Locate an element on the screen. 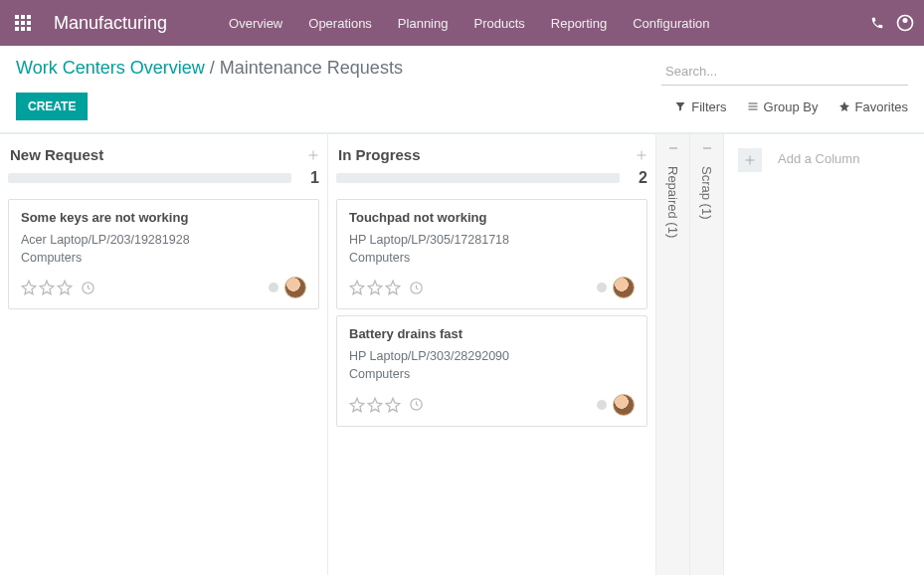 This screenshot has height=575, width=924. search-area is located at coordinates (785, 72).